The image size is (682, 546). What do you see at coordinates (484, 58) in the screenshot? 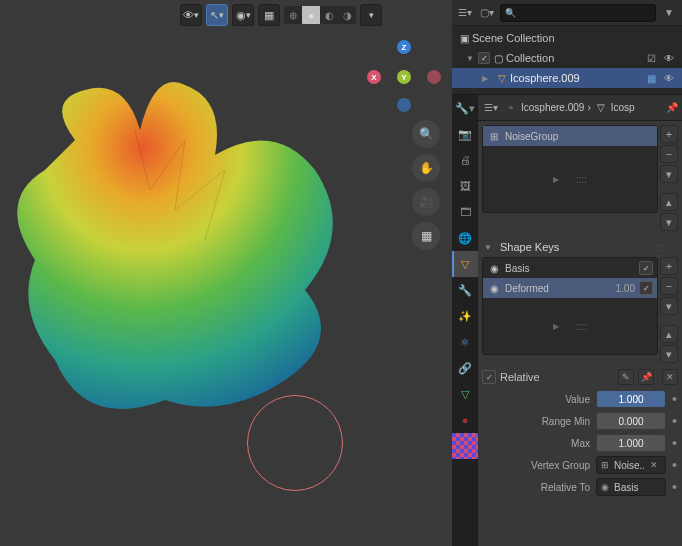
I see `collection-checkbox` at bounding box center [484, 58].